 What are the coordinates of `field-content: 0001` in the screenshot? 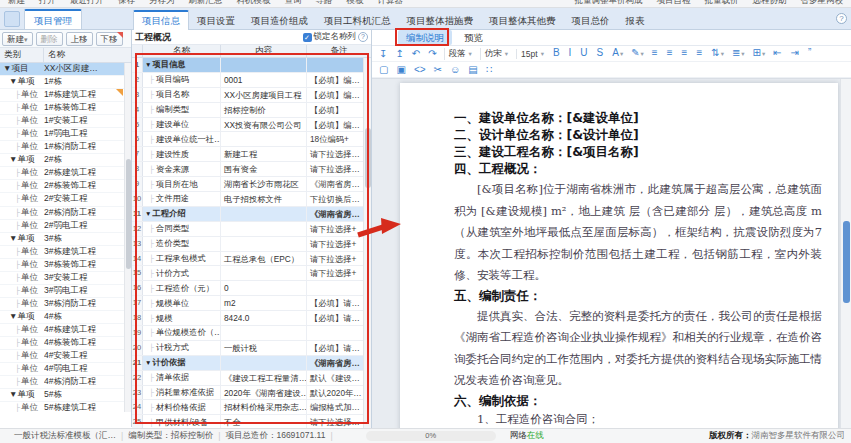 It's located at (264, 80).